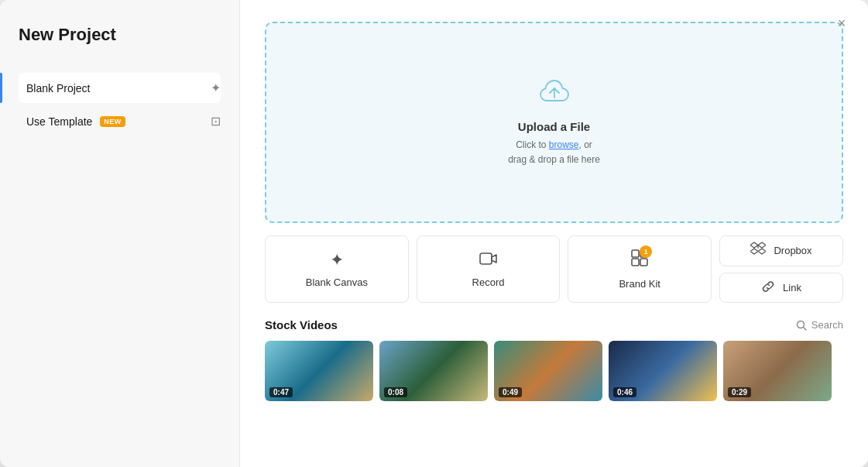 The width and height of the screenshot is (868, 467). Describe the element at coordinates (554, 325) in the screenshot. I see `stock-header: Stock Videos Search` at that location.